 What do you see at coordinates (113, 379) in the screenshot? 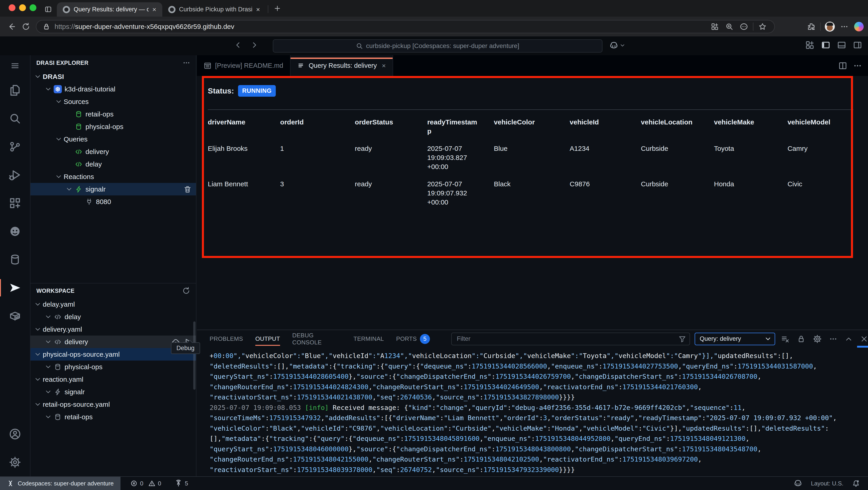
I see `tree-item-reaction-yaml: reaction.yaml` at bounding box center [113, 379].